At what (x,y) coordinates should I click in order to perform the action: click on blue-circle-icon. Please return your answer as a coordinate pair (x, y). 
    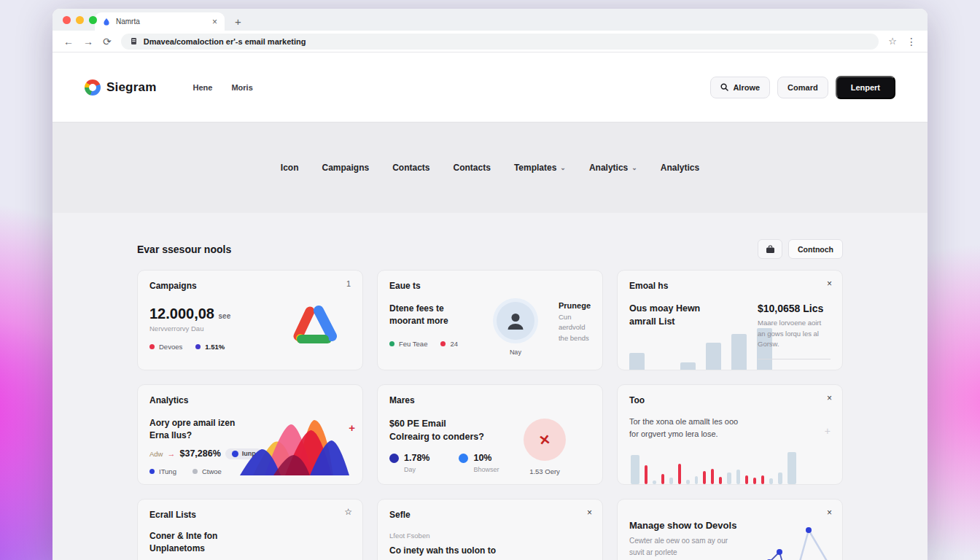
    Looking at the image, I should click on (464, 458).